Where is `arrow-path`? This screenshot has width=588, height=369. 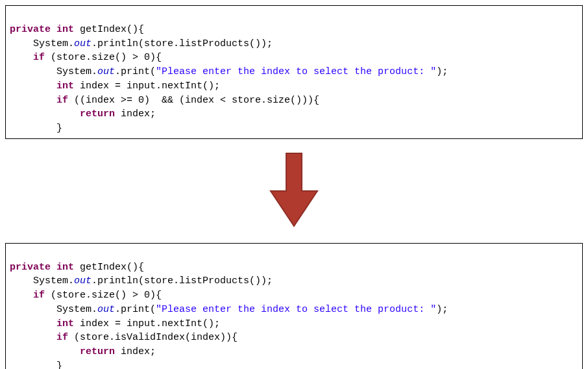
arrow-path is located at coordinates (294, 190).